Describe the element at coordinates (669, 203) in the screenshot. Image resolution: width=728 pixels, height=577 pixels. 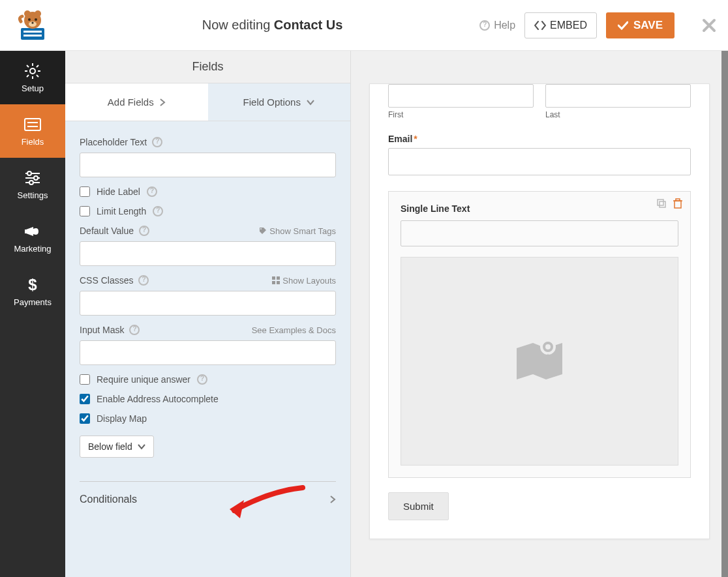
I see `field-actions` at that location.